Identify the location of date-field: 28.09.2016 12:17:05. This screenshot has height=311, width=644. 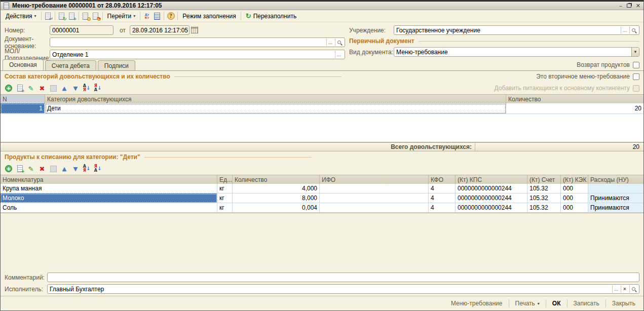
(160, 30).